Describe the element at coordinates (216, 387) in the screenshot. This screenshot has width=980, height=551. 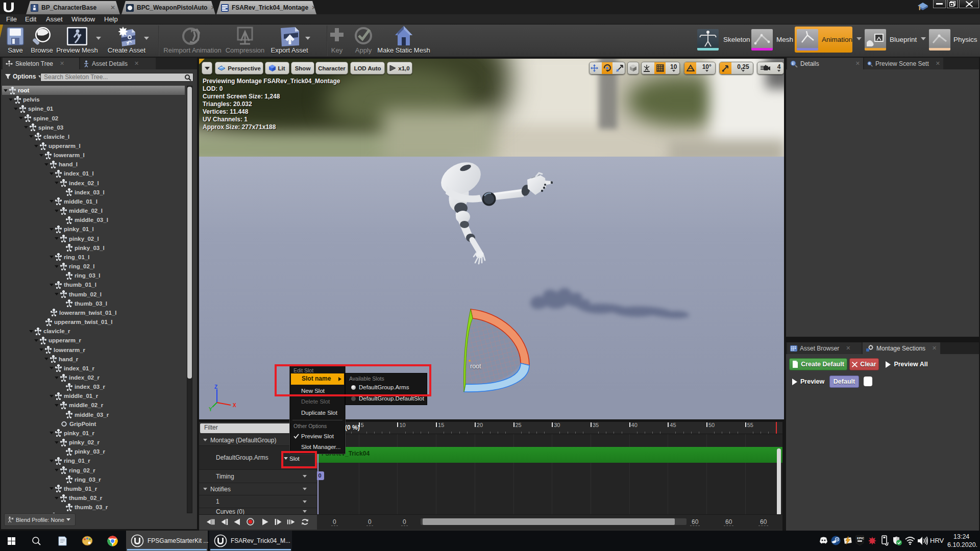
I see `svg-text: Z` at that location.